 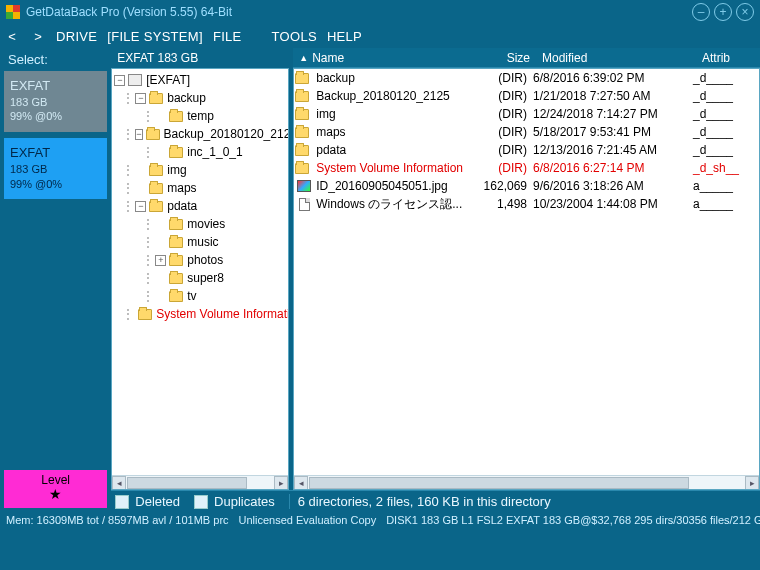 I want to click on tree-item-inc: ⋮inc_1_0_1, so click(x=200, y=152).